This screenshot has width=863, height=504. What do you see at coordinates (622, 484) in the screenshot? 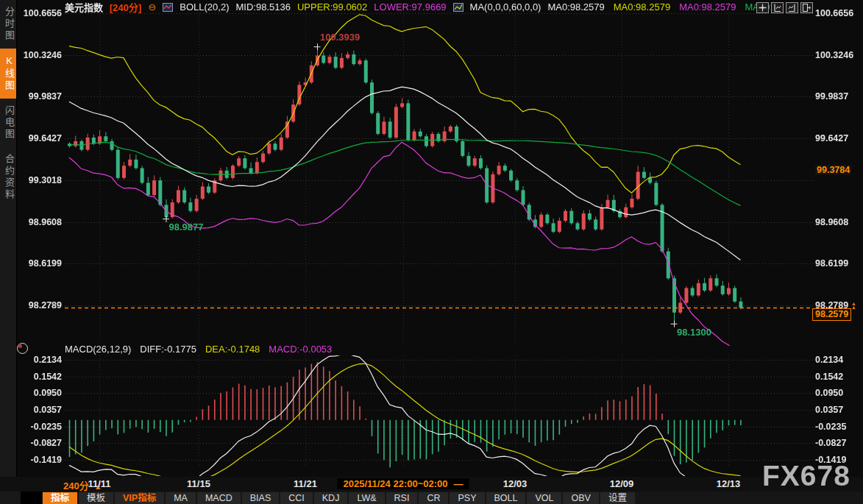
I see `date-label: 12/09` at bounding box center [622, 484].